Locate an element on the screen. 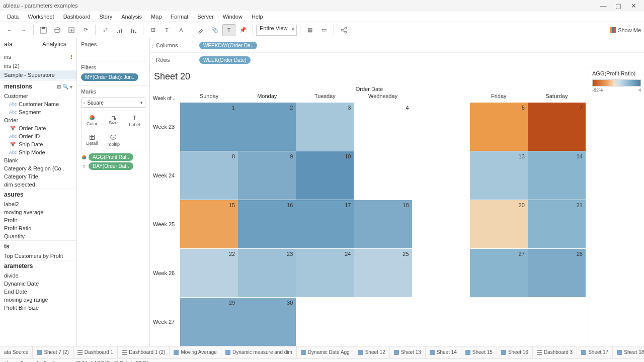 Image resolution: width=644 pixels, height=362 pixels. column-header: Saturday is located at coordinates (556, 98).